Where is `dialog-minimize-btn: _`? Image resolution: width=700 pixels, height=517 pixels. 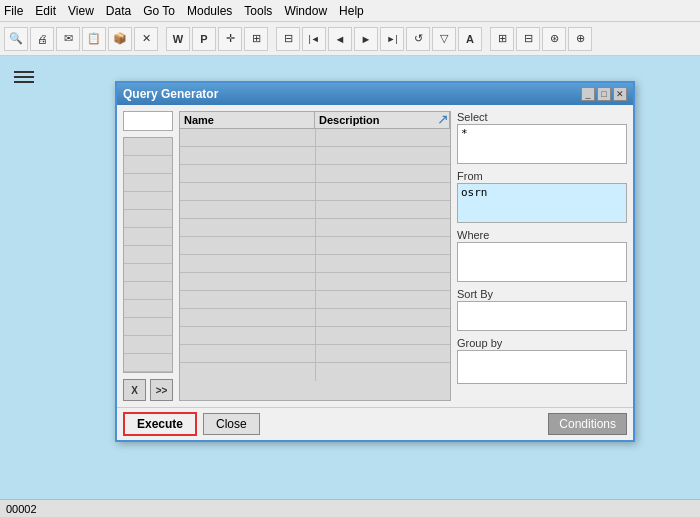
dialog-minimize-btn: _ is located at coordinates (588, 94).